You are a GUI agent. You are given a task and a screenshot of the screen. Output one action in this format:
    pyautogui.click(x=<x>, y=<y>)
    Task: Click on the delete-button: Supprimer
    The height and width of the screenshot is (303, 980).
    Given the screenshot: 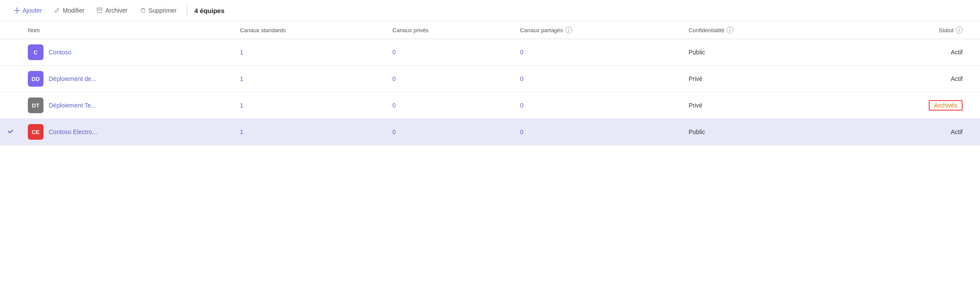 What is the action you would take?
    pyautogui.click(x=158, y=10)
    